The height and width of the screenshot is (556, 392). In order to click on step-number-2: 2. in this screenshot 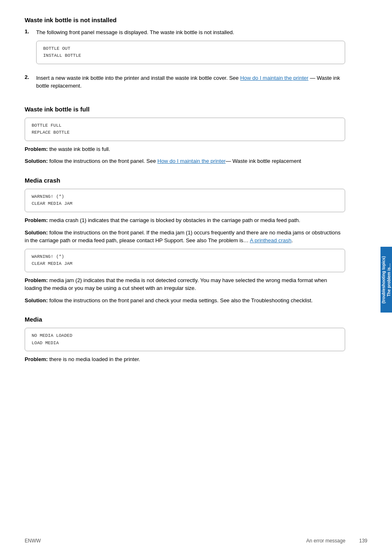, I will do `click(30, 77)`.